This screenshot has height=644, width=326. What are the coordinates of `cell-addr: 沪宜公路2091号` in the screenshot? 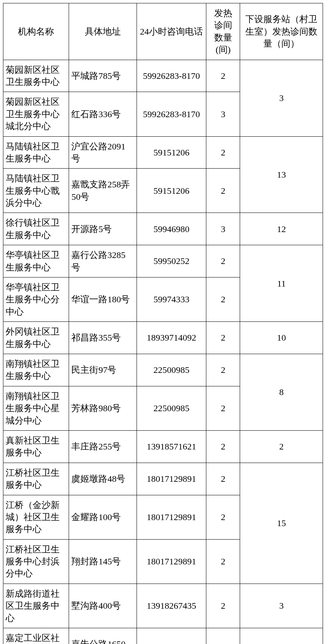 It's located at (103, 152).